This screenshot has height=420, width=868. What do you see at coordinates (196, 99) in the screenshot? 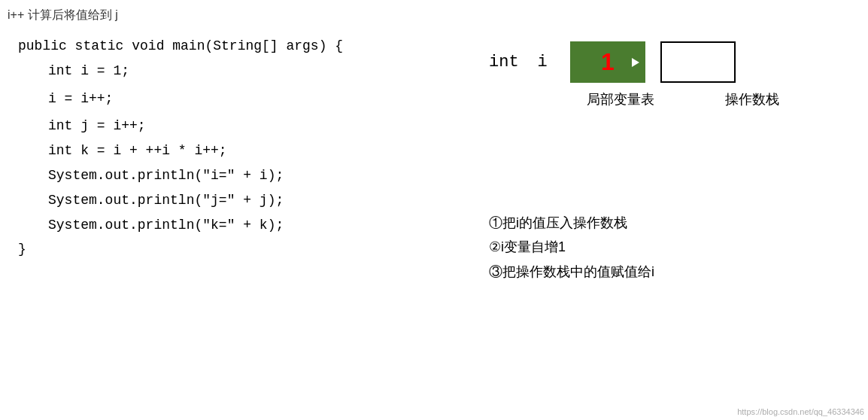
I see `code-line-3: i = i++;` at bounding box center [196, 99].